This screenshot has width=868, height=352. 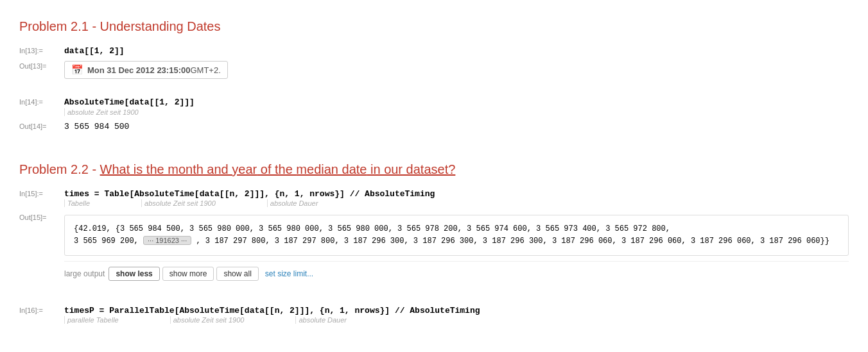 What do you see at coordinates (107, 241) in the screenshot?
I see `line2-pre: 3 565 969 200,` at bounding box center [107, 241].